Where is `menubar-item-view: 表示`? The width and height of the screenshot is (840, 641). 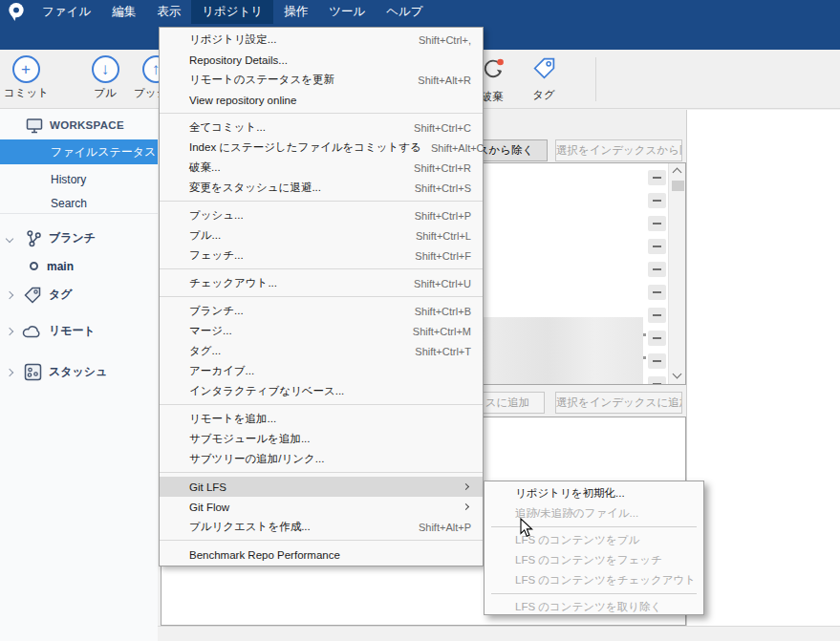 menubar-item-view: 表示 is located at coordinates (168, 11).